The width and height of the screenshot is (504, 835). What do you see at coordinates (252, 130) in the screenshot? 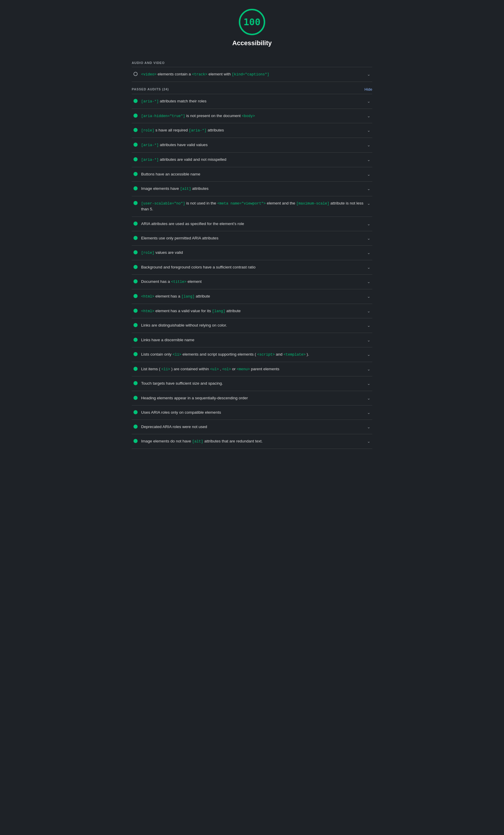
I see `audit-text: [role] s have all required [aria-*] attr…` at bounding box center [252, 130].